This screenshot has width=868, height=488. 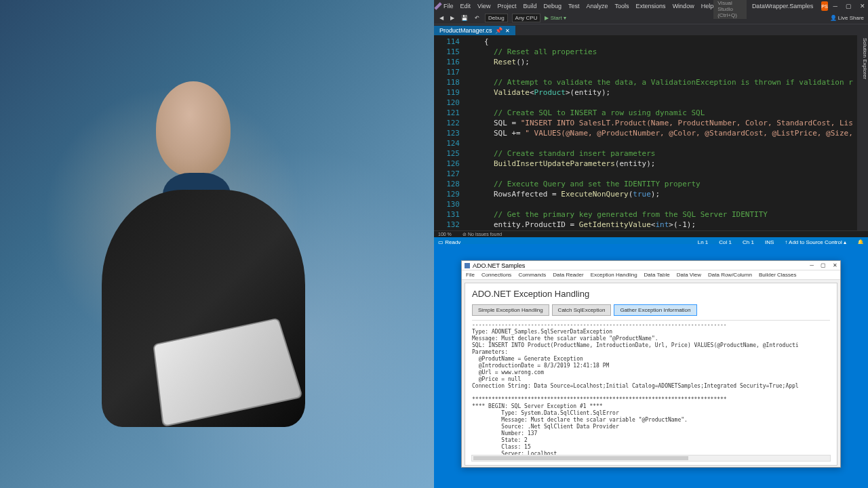 I want to click on horizontal-scrollbar, so click(x=651, y=458).